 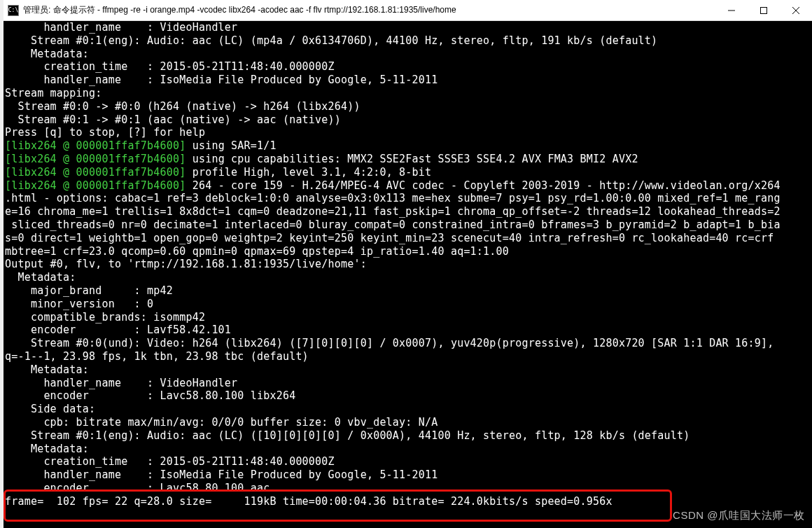 What do you see at coordinates (407, 238) in the screenshot?
I see `terminal-line: s=0 direct=1 weightb=1 open_gop=0 weight…` at bounding box center [407, 238].